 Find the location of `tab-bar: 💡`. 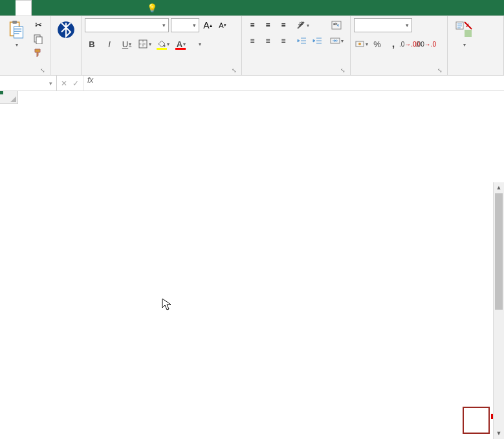

tab-bar: 💡 is located at coordinates (252, 8).